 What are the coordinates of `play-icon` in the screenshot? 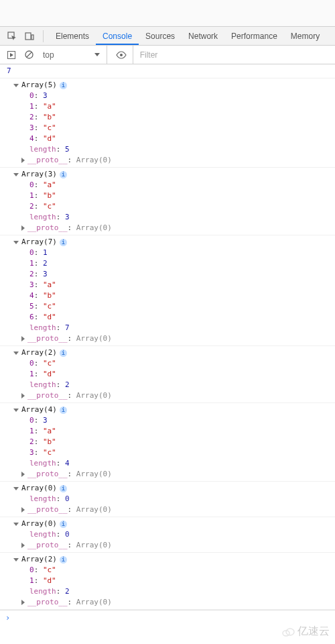 It's located at (11, 55).